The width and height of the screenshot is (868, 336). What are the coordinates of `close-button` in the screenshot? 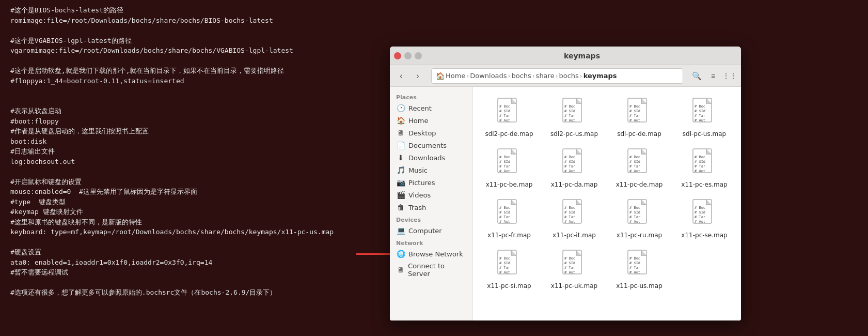 It's located at (398, 56).